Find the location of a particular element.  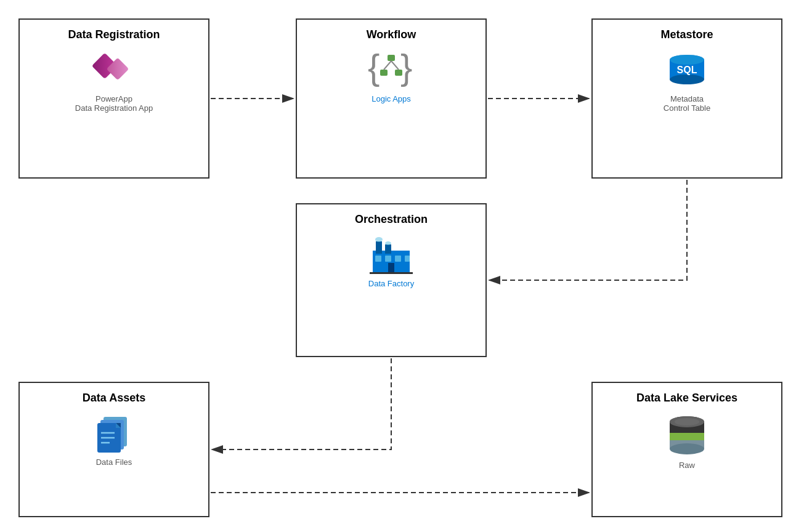

orchestration-label: Data Factory is located at coordinates (391, 283).